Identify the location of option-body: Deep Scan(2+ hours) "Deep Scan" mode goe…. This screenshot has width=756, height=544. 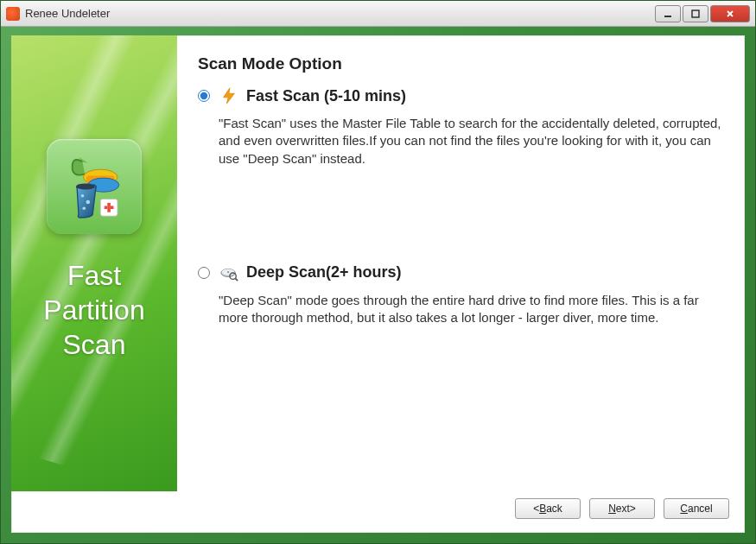
(472, 295).